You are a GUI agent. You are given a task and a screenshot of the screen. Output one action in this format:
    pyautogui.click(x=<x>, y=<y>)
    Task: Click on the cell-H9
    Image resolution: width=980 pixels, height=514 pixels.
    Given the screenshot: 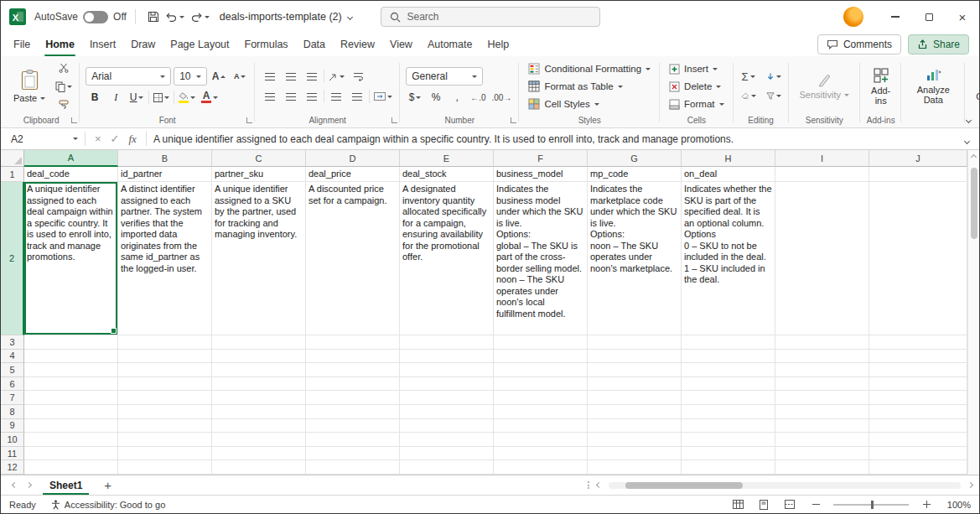 What is the action you would take?
    pyautogui.click(x=729, y=426)
    